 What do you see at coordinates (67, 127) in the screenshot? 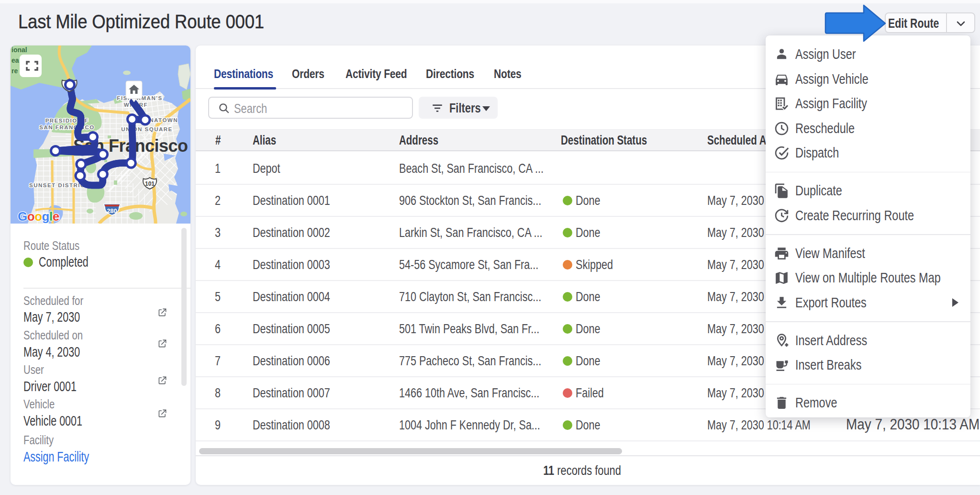
I see `svg-text: SAN FRANCISCO` at bounding box center [67, 127].